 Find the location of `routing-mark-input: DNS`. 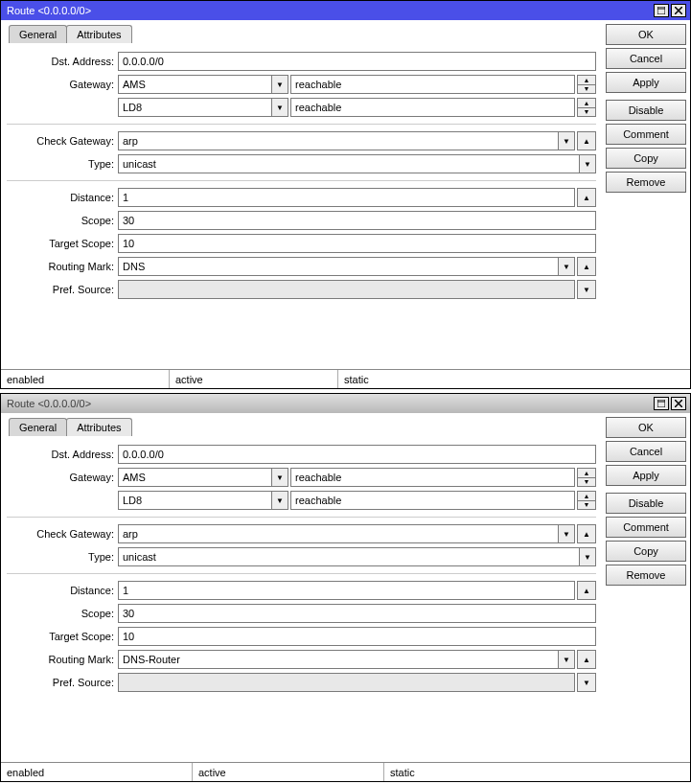

routing-mark-input: DNS is located at coordinates (338, 266).